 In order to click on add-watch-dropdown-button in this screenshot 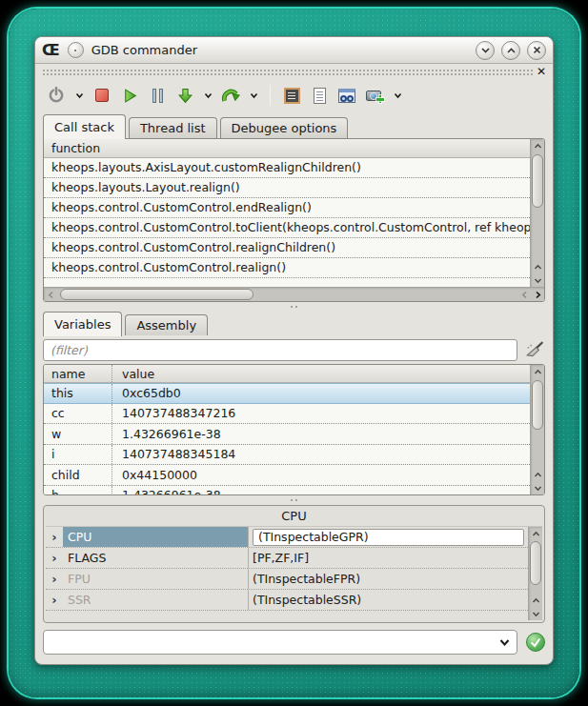, I will do `click(397, 95)`.